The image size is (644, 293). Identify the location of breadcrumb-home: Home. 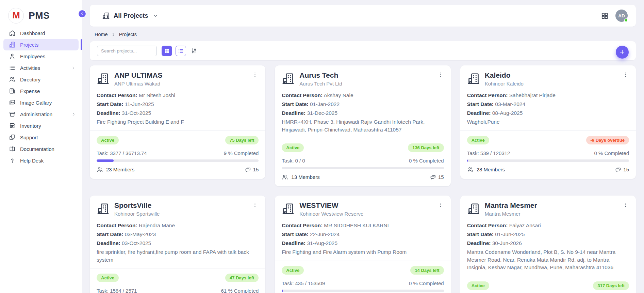
(101, 34).